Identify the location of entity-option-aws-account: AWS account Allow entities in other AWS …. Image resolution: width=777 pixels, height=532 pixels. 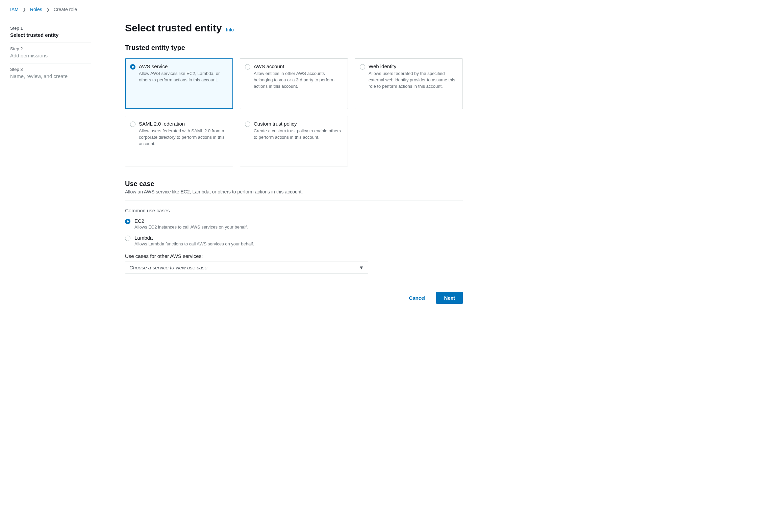
(294, 84).